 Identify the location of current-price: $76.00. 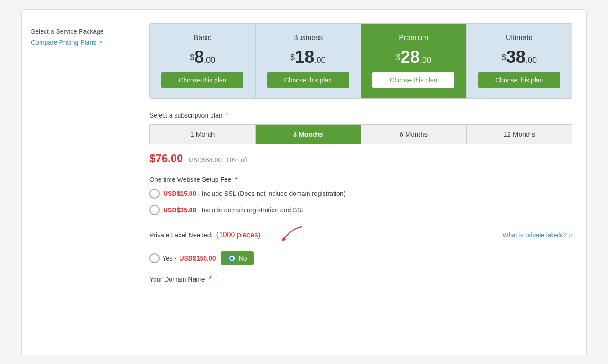
(166, 159).